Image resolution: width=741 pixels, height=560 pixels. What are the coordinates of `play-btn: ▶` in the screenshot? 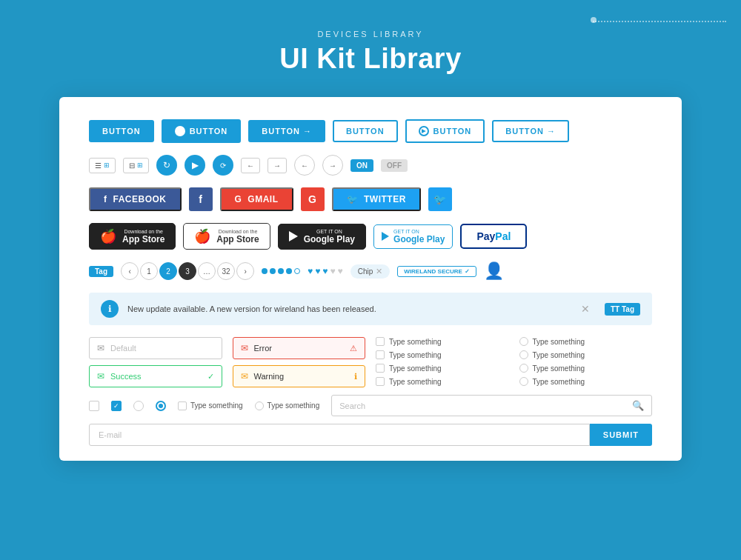 It's located at (195, 165).